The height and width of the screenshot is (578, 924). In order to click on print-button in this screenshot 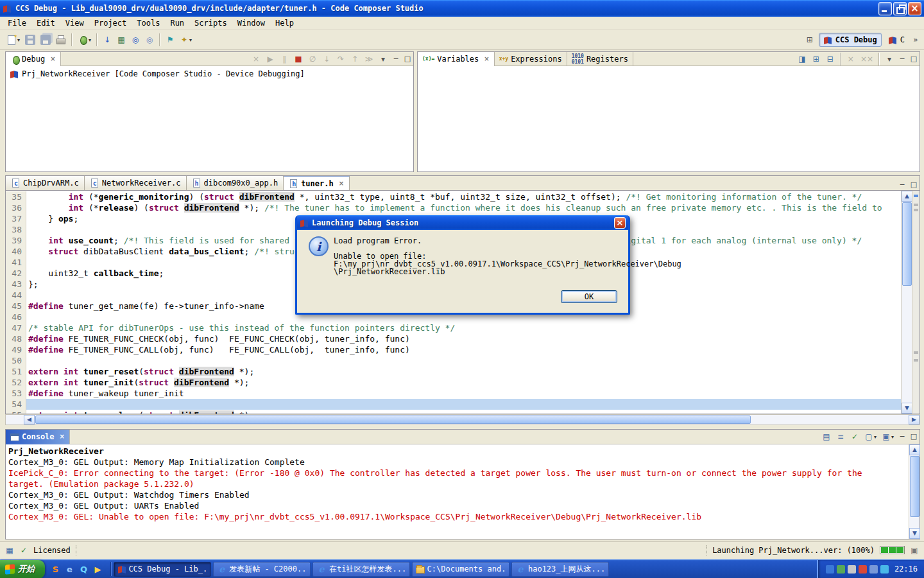, I will do `click(61, 40)`.